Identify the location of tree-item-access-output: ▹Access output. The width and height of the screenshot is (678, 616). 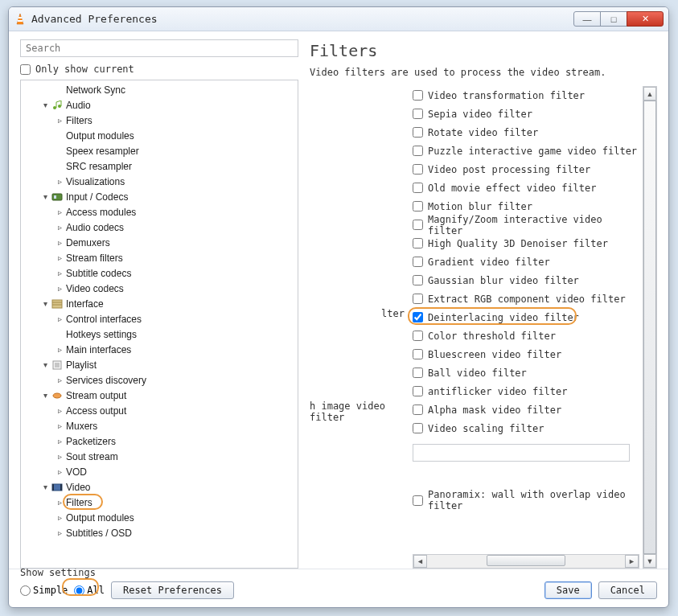
(159, 410).